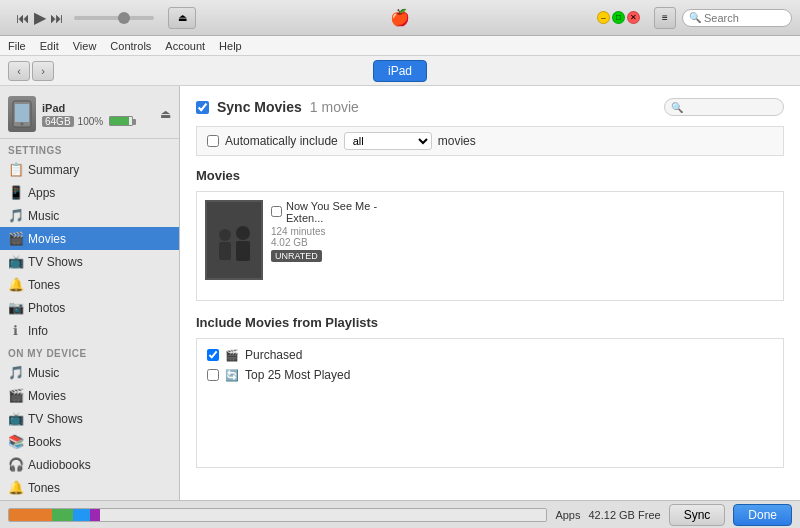  What do you see at coordinates (724, 107) in the screenshot?
I see `content-search-box: 🔍` at bounding box center [724, 107].